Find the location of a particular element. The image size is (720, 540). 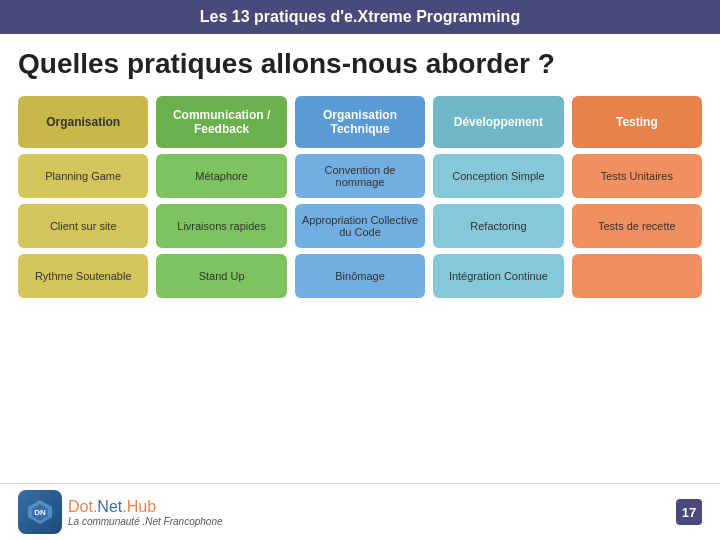

column-communication: Communication / Feedback Métaphore Livra… is located at coordinates (221, 284).